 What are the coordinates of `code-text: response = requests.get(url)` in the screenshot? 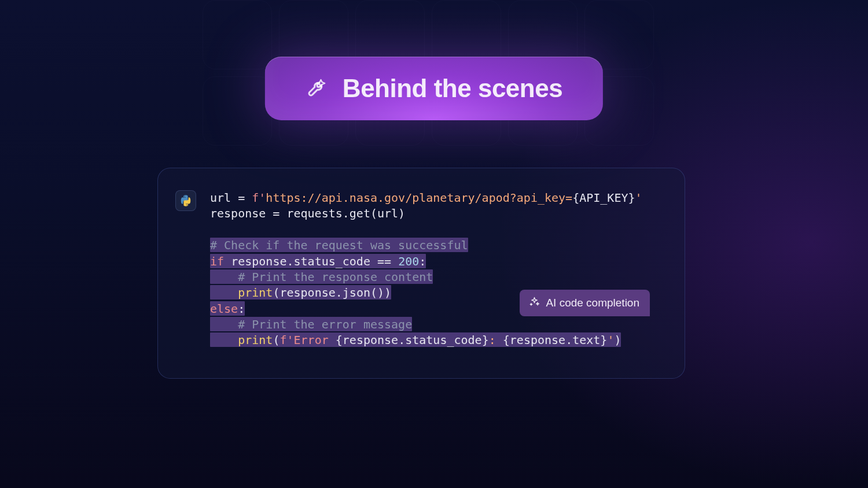 It's located at (308, 213).